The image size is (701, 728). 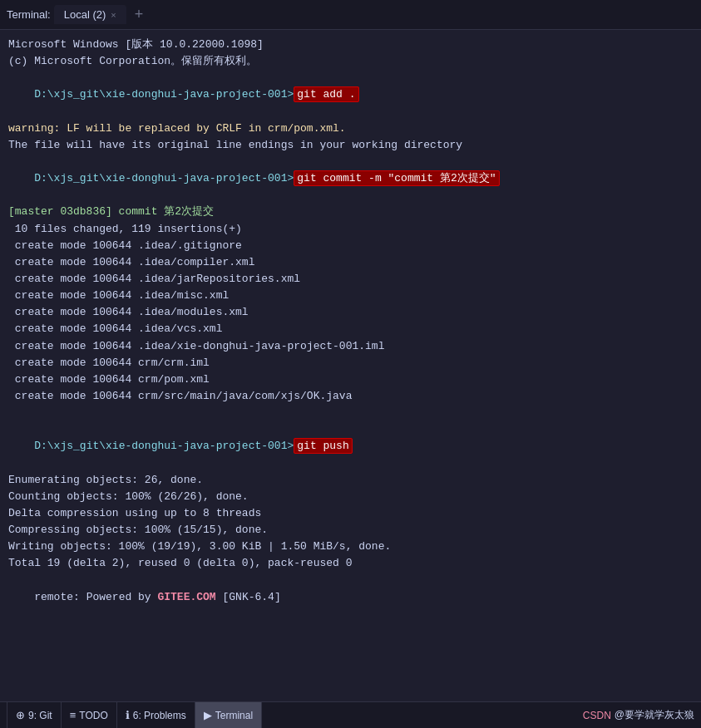 What do you see at coordinates (351, 15) in the screenshot?
I see `tab-bar: Terminal: Local (2) × +` at bounding box center [351, 15].